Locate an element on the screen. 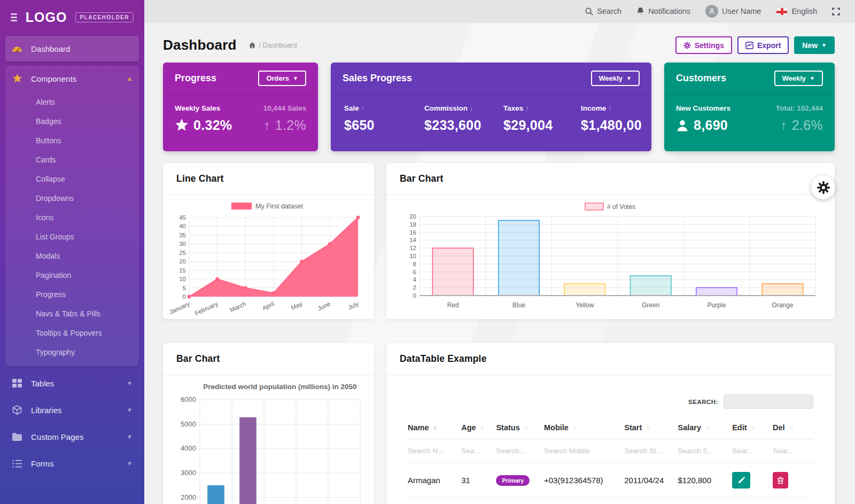 The height and width of the screenshot is (504, 855). topbar-user: User Name is located at coordinates (733, 11).